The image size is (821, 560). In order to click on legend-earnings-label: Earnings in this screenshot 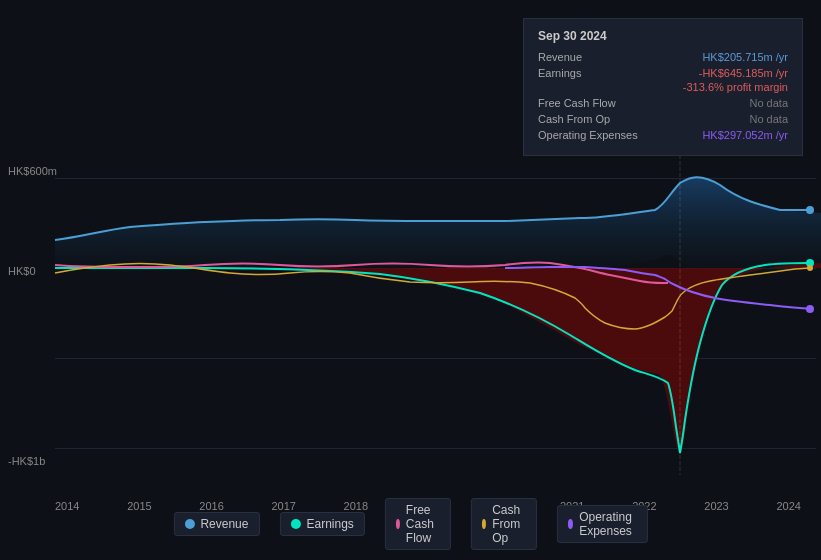, I will do `click(330, 524)`.